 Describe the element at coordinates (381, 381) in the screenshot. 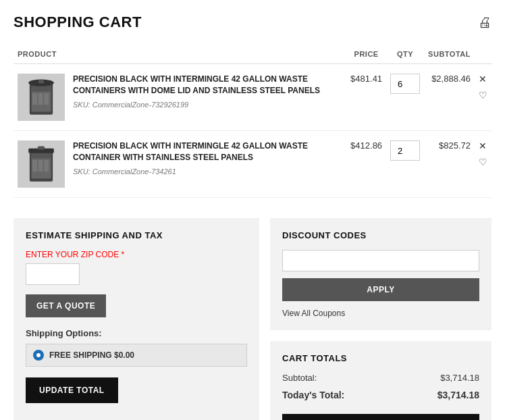

I see `cart-totals-panel: CART TOTALS Subtotal: $3,714.18 Today's …` at that location.